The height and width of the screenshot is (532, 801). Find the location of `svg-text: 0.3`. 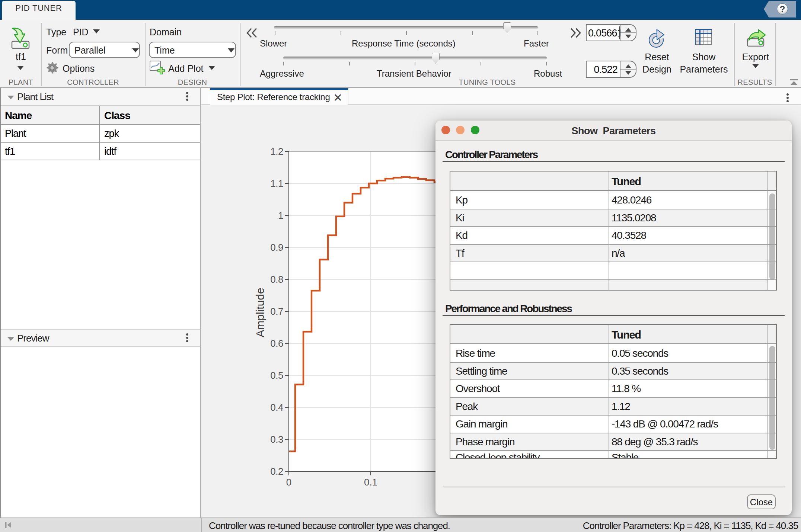

svg-text: 0.3 is located at coordinates (277, 439).